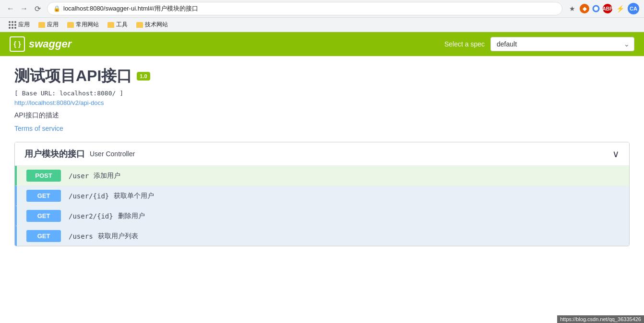  What do you see at coordinates (44, 236) in the screenshot?
I see `get-method-badge-3: GET` at bounding box center [44, 236].